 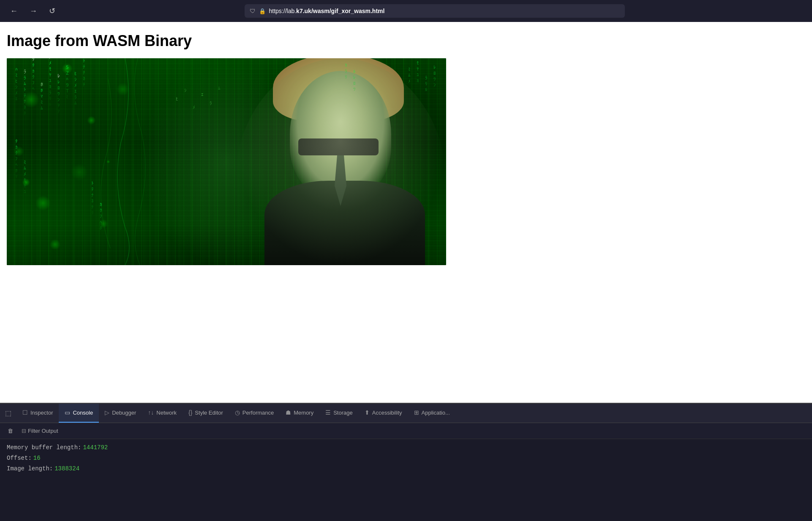 What do you see at coordinates (436, 413) in the screenshot?
I see `tab-application-label: Applicatio...` at bounding box center [436, 413].